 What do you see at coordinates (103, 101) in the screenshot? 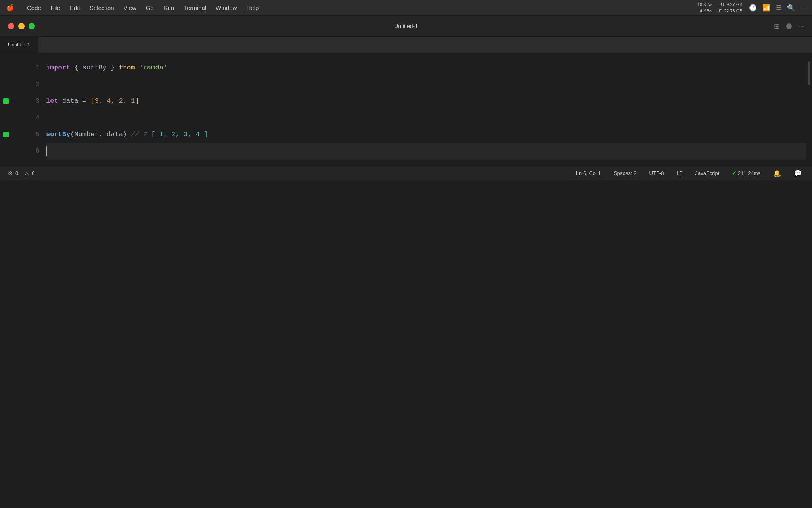
I see `token-comma-1: ,` at bounding box center [103, 101].